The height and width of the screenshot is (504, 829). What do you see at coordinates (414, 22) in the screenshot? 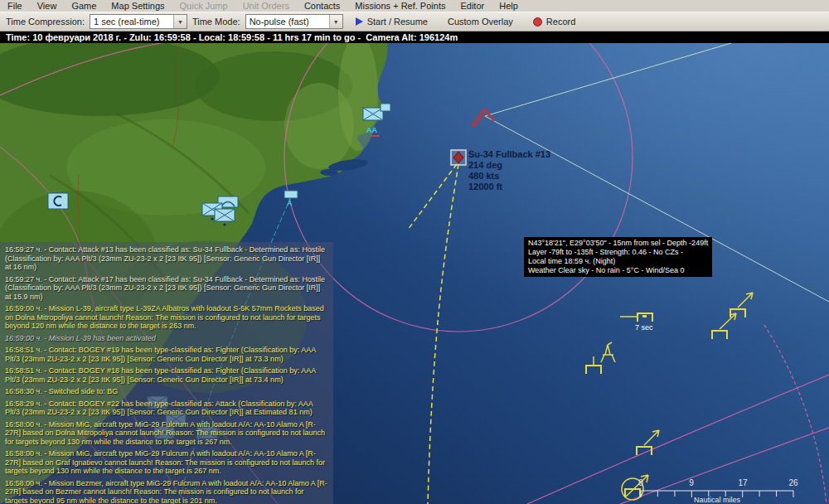
I see `toolbar: Time Compression: 1 sec (real-time) ▼ Ti…` at bounding box center [414, 22].